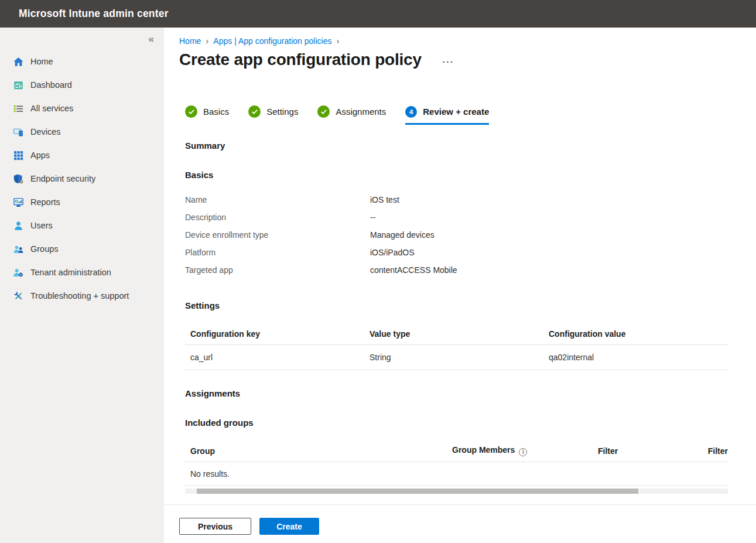 Image resolution: width=756 pixels, height=543 pixels. What do you see at coordinates (385, 200) in the screenshot?
I see `field-value: iOS test` at bounding box center [385, 200].